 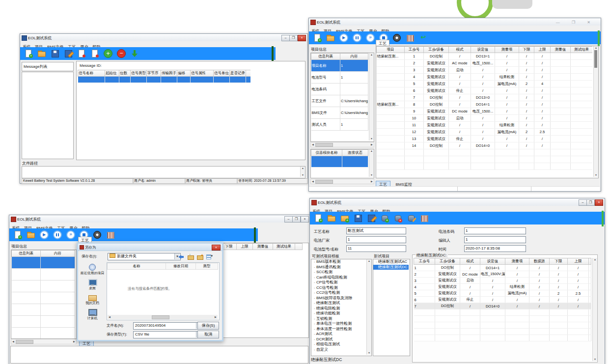 I want to click on place-desktop: 桌面, so click(x=92, y=284).